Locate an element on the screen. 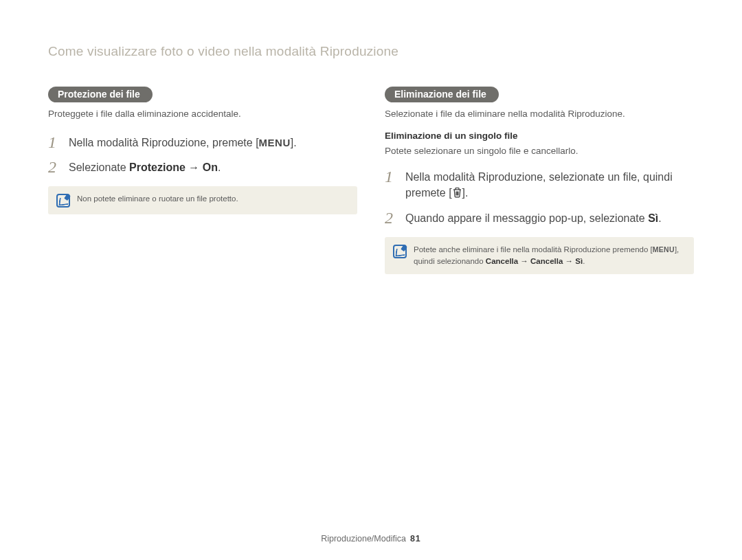  text-fragment: Potete anche eliminare i file nella moda… is located at coordinates (533, 249).